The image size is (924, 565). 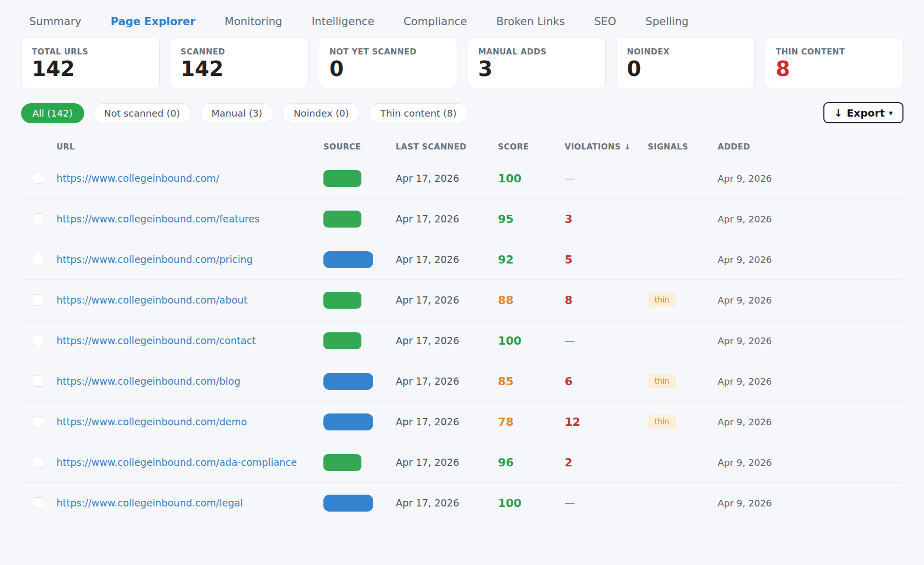 What do you see at coordinates (462, 260) in the screenshot?
I see `table-row: https://www.collegeinbound.com/pricing A…` at bounding box center [462, 260].